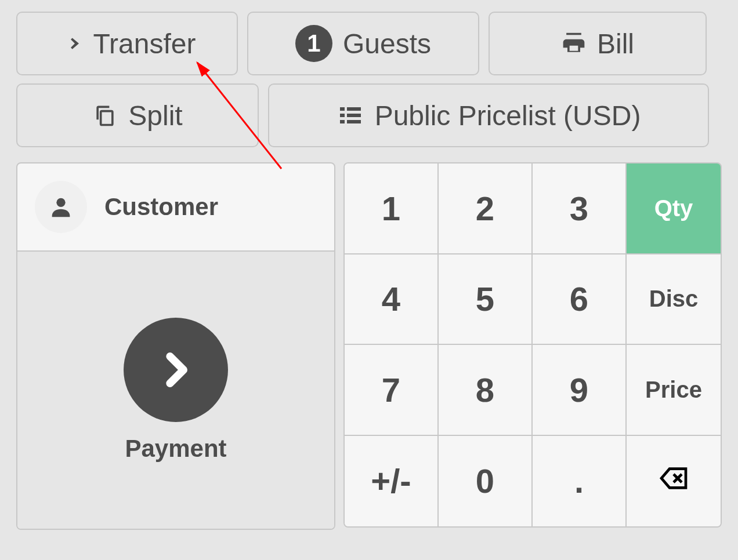 Image resolution: width=738 pixels, height=560 pixels. Describe the element at coordinates (616, 44) in the screenshot. I see `bill-label: Bill` at that location.